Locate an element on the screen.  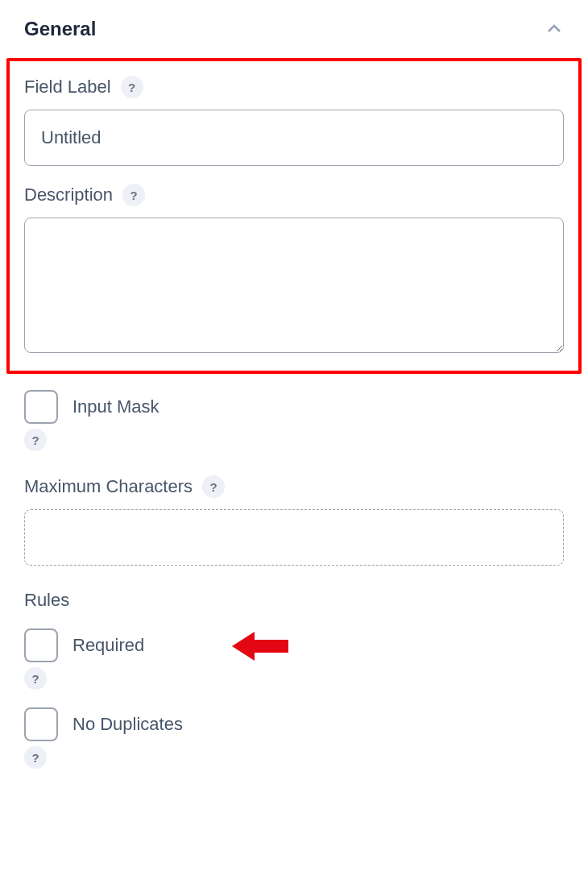
required-checkbox is located at coordinates (41, 645).